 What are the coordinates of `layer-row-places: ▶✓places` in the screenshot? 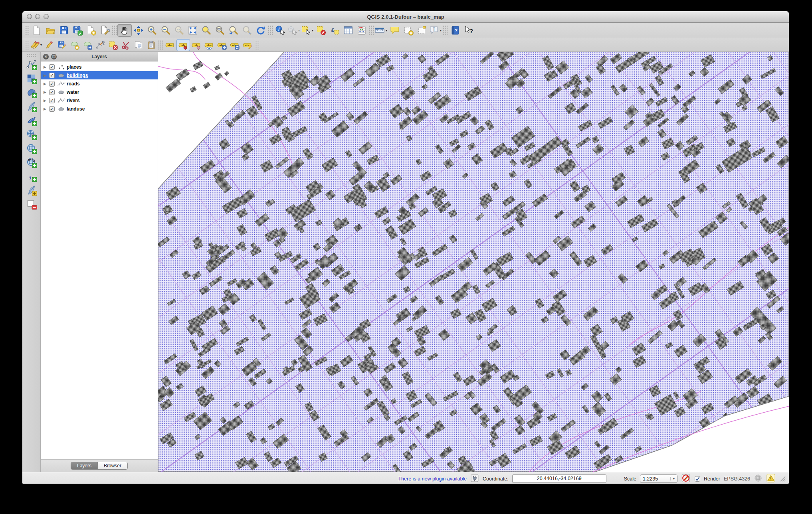 It's located at (99, 67).